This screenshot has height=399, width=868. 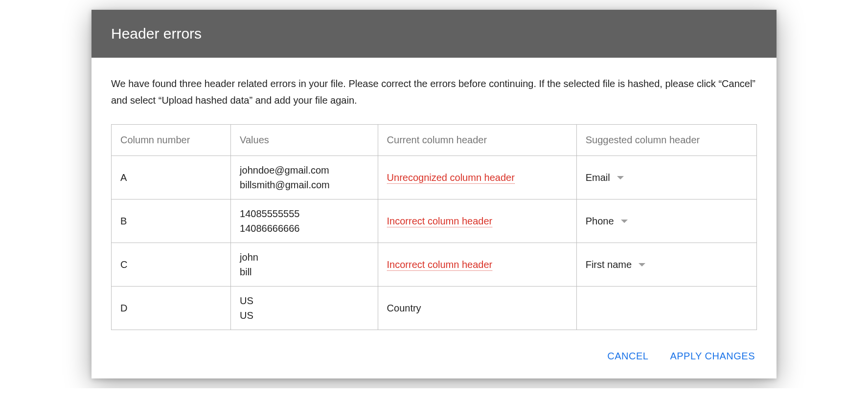 What do you see at coordinates (434, 178) in the screenshot?
I see `table-row: Ajohndoe@gmail.combillsmith@gmail.comUnr…` at bounding box center [434, 178].